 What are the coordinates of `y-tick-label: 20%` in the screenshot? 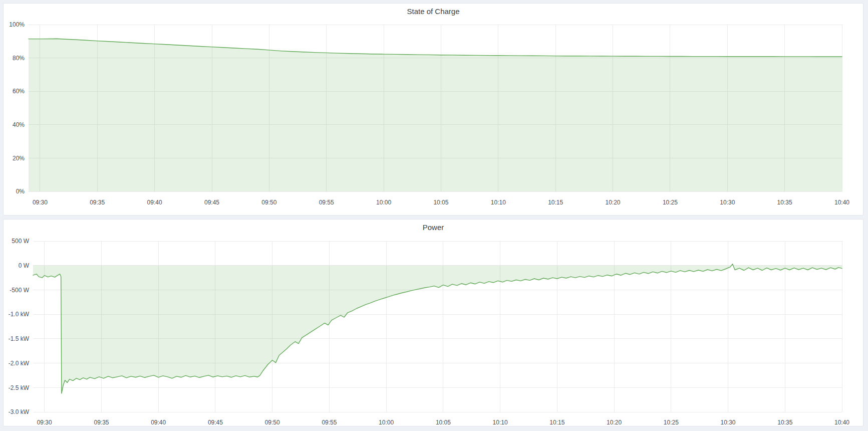 It's located at (19, 158).